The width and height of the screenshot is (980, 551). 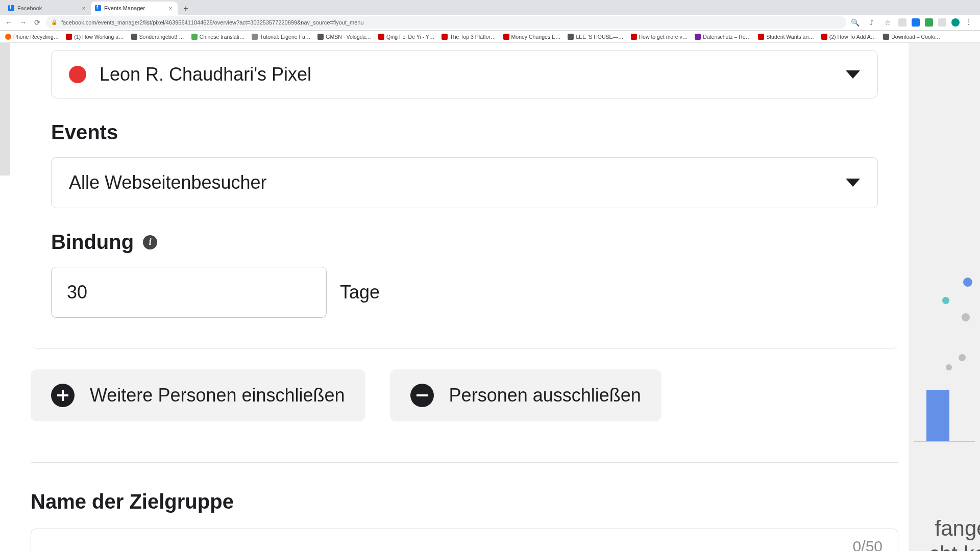 What do you see at coordinates (532, 37) in the screenshot?
I see `bookmark-item: Money Changes E…` at bounding box center [532, 37].